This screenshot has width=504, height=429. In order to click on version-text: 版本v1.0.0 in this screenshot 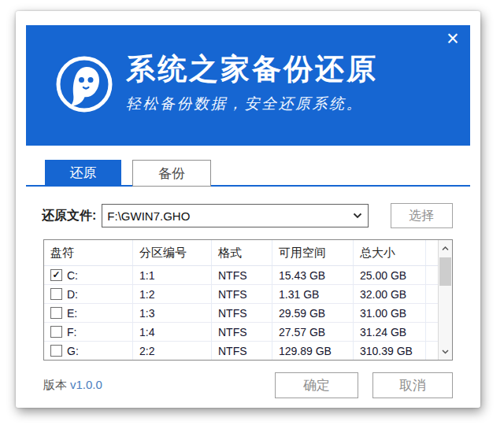, I will do `click(72, 386)`.